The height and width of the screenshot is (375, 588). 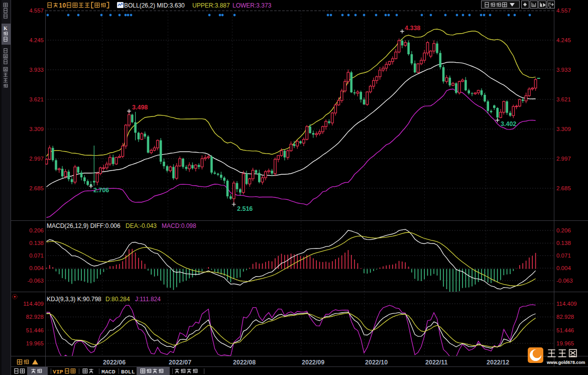 What do you see at coordinates (155, 6) in the screenshot?
I see `svg-text: BOLL(26,2) MID:3.630` at bounding box center [155, 6].